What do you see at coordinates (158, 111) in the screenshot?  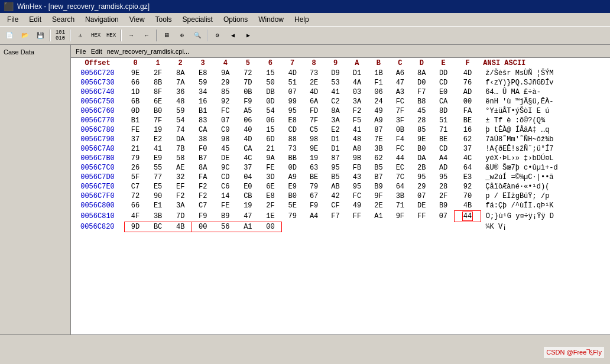 I see `hex-cell: B0` at bounding box center [158, 111].